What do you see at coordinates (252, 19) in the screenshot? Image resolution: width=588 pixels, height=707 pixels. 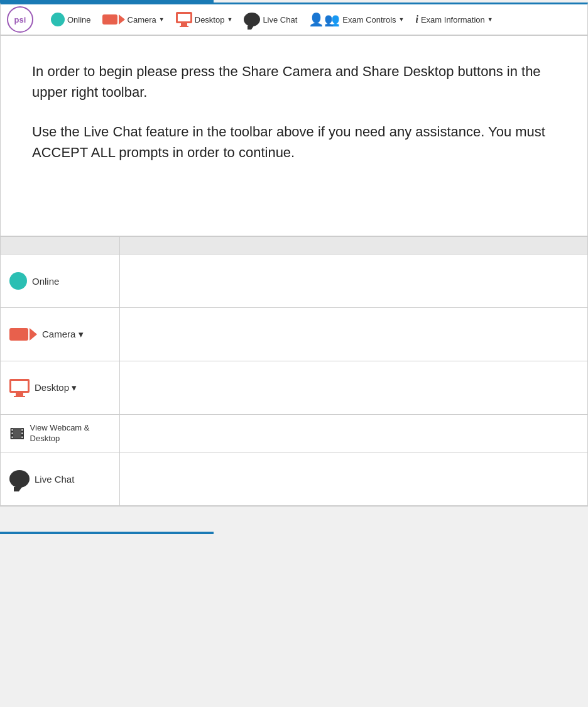 I see `livechat-icon` at bounding box center [252, 19].